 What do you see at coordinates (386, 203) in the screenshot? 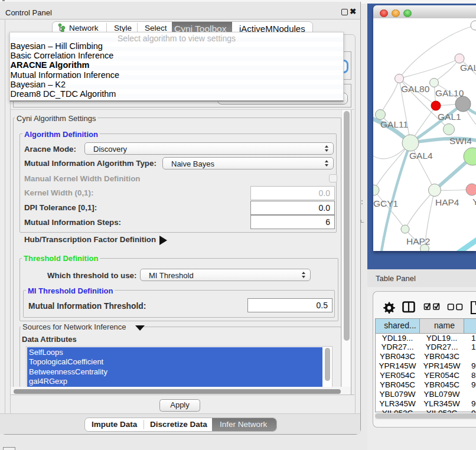
I see `svg-text: GCY1` at bounding box center [386, 203].